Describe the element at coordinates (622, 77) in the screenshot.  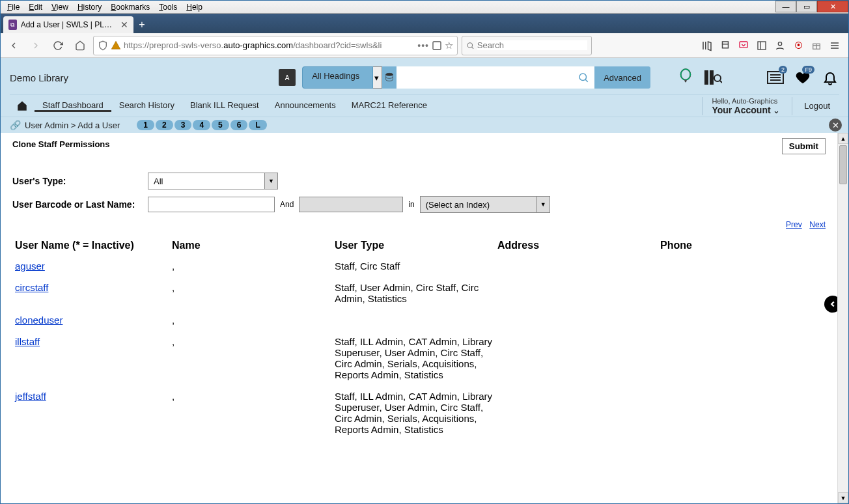
I see `advanced-search-button: Advanced` at that location.